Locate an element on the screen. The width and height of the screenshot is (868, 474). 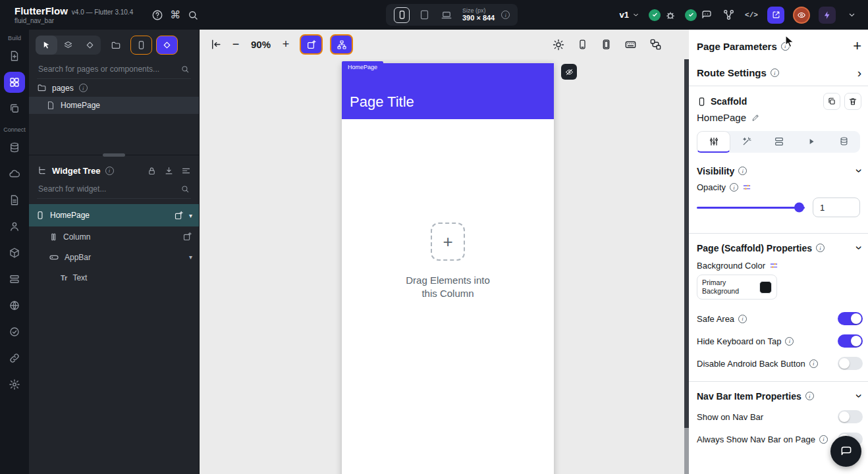
device-tablet-button is located at coordinates (424, 15).